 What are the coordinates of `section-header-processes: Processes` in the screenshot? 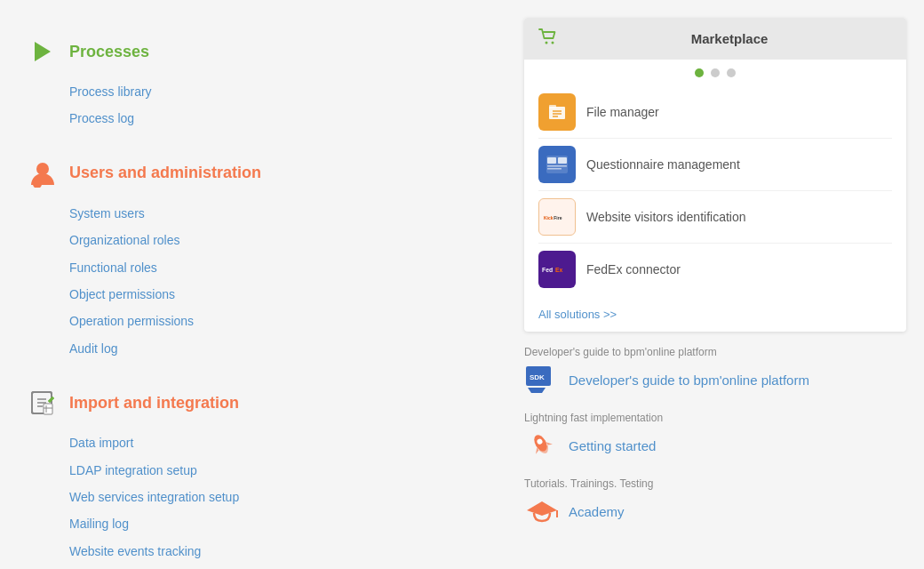 It's located at (253, 52).